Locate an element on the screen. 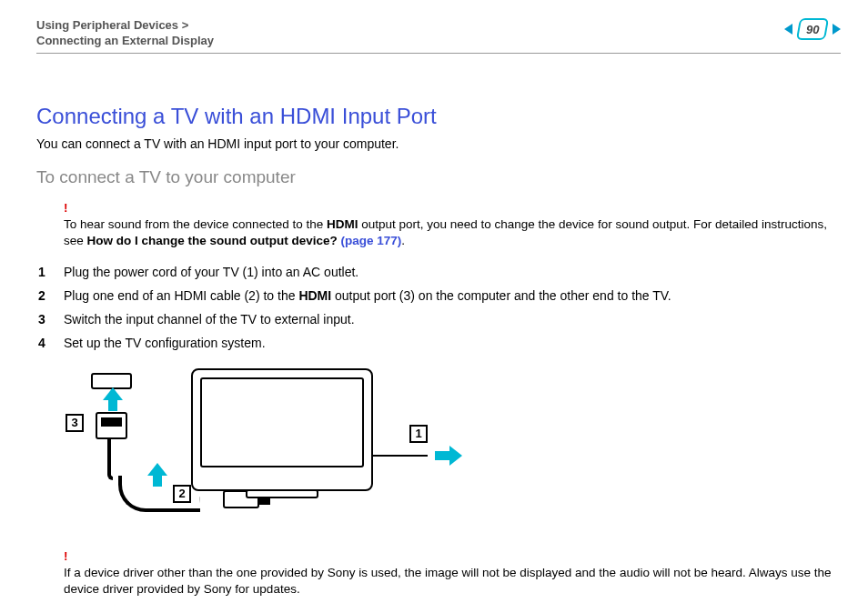  intro-text: You can connect a TV with an HDMI input … is located at coordinates (439, 144).